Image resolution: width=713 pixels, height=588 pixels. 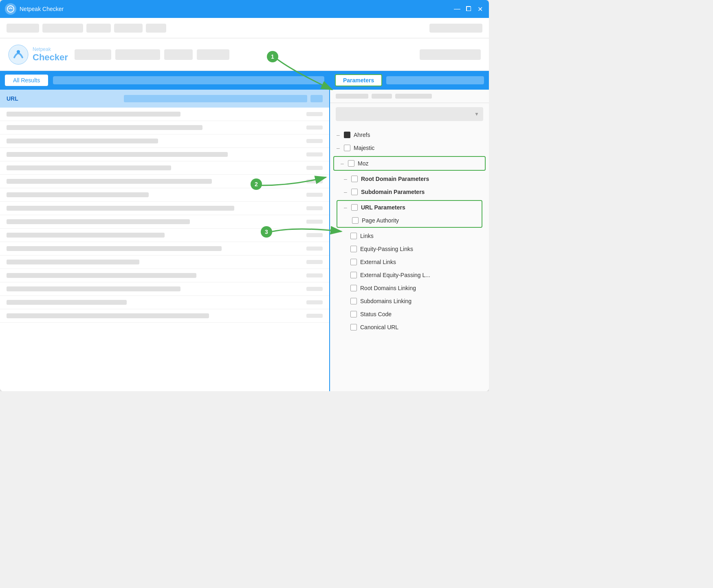 I want to click on param-equity-passing: Equity-Passing Links, so click(x=409, y=249).